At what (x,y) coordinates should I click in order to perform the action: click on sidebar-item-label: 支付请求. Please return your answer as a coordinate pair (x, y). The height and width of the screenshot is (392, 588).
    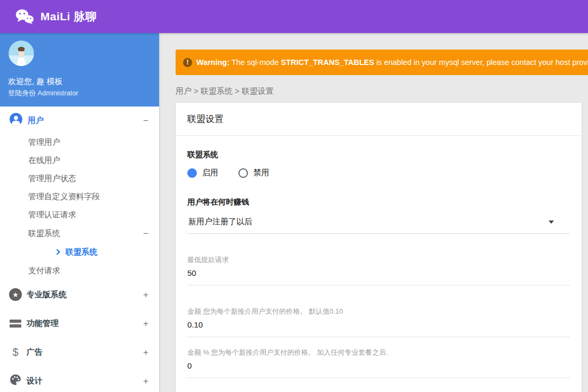
    Looking at the image, I should click on (44, 271).